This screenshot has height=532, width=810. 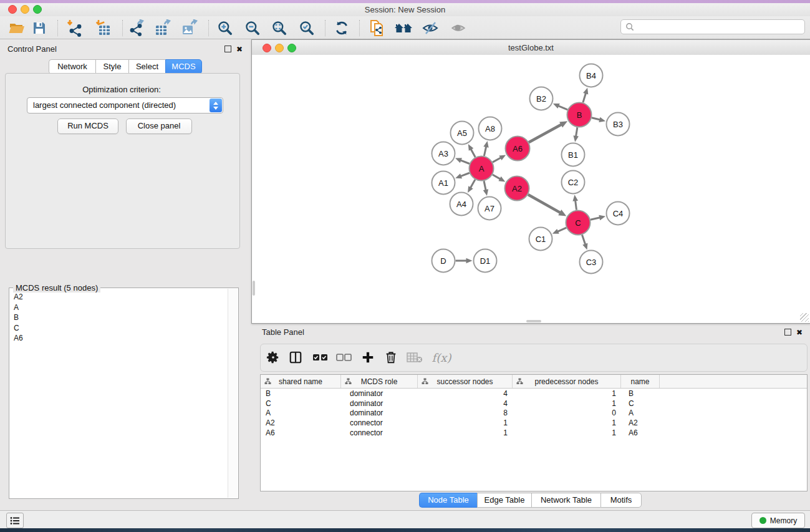 What do you see at coordinates (273, 357) in the screenshot?
I see `table-settings-icon` at bounding box center [273, 357].